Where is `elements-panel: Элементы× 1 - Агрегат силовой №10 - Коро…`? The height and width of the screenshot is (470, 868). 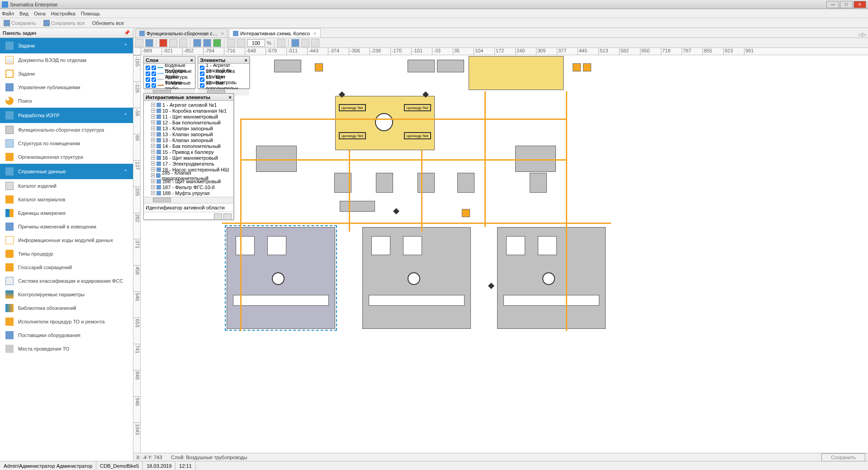
elements-panel: Элементы× 1 - Агрегат силовой №10 - Коро… is located at coordinates (223, 72).